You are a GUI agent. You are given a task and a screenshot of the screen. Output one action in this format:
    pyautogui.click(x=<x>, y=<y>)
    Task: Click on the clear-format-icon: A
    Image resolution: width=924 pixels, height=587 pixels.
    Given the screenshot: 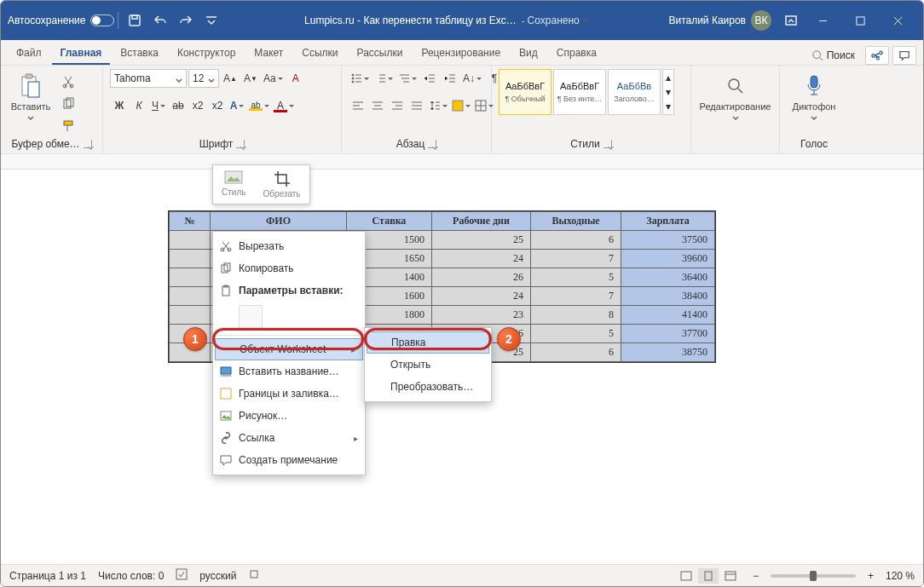 What is the action you would take?
    pyautogui.click(x=296, y=78)
    